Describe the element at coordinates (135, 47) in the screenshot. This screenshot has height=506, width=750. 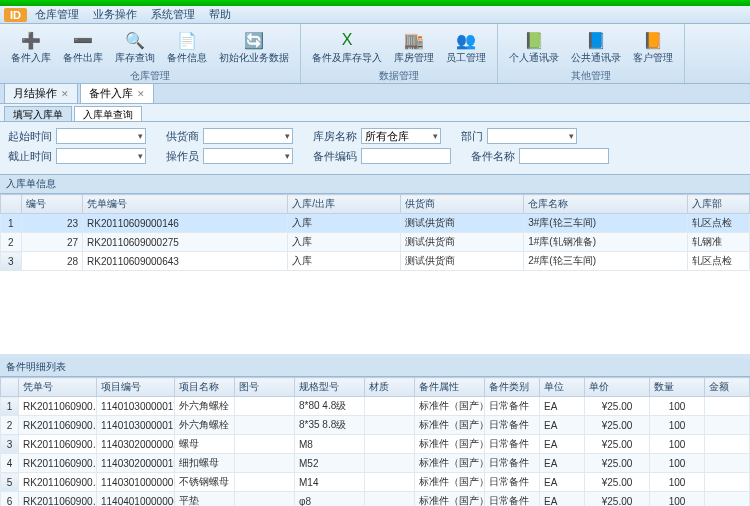
I see `ribbon-query-button: 🔍库存查询` at that location.